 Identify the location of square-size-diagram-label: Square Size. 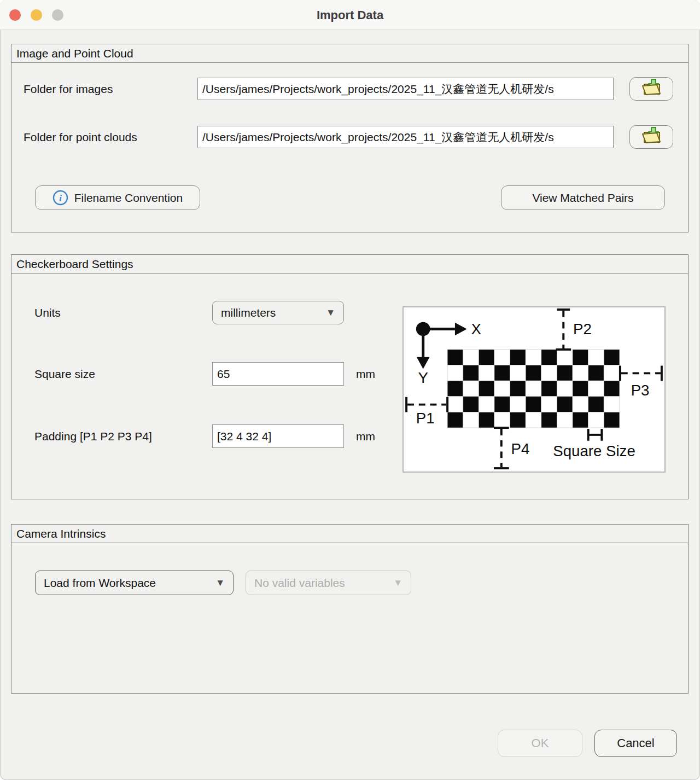
(594, 451).